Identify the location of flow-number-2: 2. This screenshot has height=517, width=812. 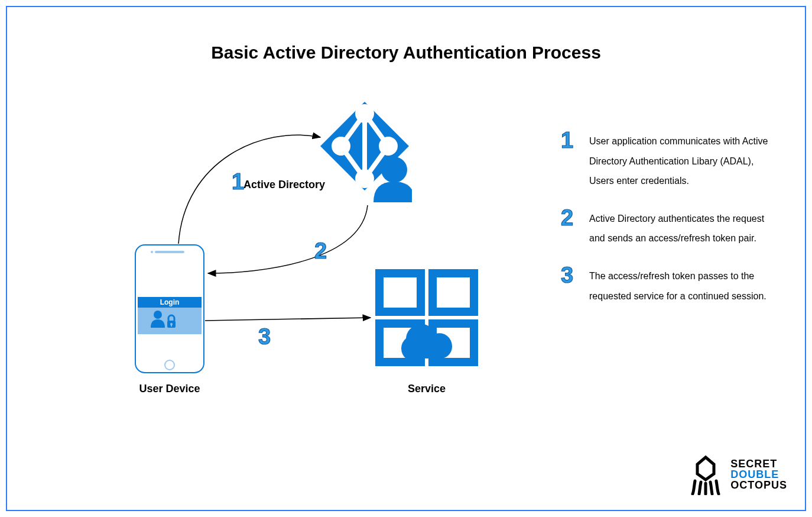
(321, 251).